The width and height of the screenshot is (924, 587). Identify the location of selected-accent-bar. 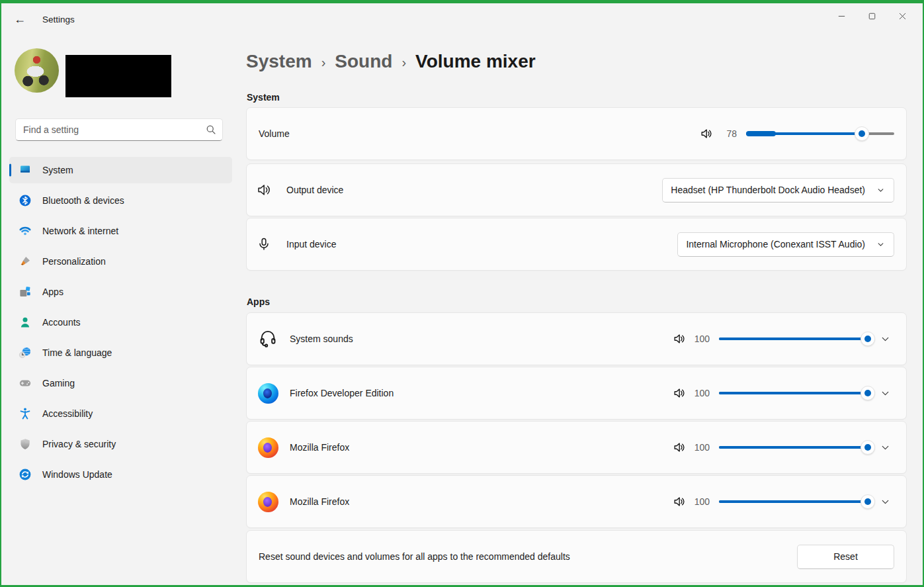
(11, 171).